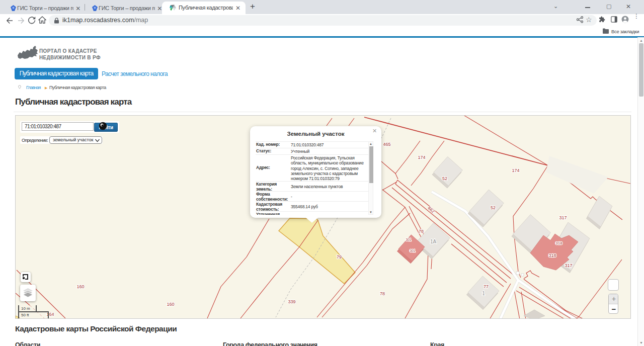 The width and height of the screenshot is (644, 346). Describe the element at coordinates (339, 257) in the screenshot. I see `svg-text: 79` at that location.